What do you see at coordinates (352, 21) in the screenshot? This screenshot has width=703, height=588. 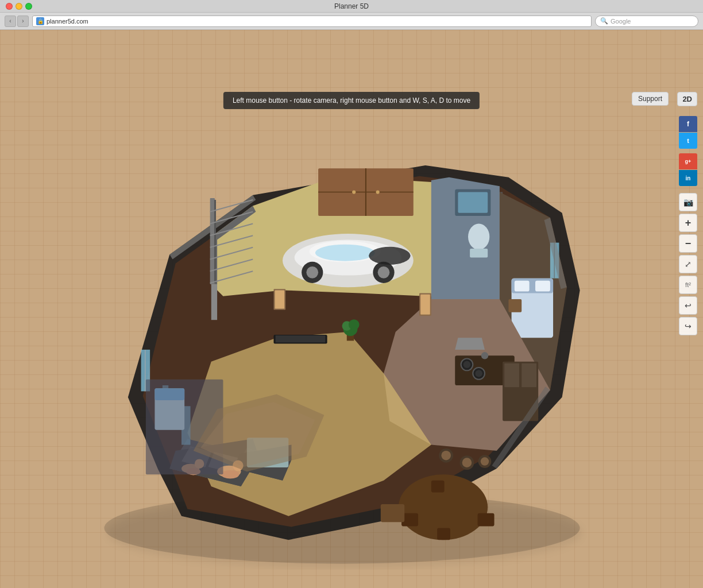 I see `browser-toolbar: ‹ › 🔒 planner5d.com 🔍 Google` at bounding box center [352, 21].